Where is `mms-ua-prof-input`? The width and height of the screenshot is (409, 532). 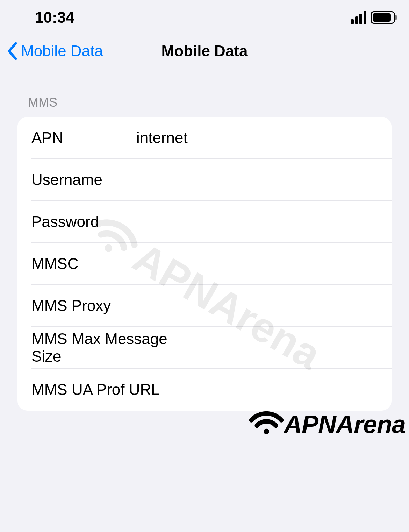 mms-ua-prof-input is located at coordinates (289, 390).